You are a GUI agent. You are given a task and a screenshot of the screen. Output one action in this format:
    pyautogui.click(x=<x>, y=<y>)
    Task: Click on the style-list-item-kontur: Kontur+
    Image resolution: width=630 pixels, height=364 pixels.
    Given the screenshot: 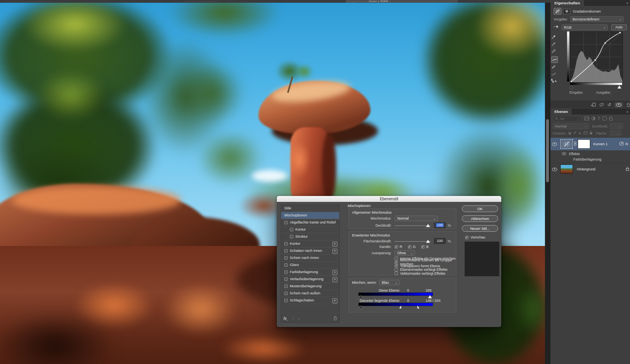 What is the action you would take?
    pyautogui.click(x=310, y=244)
    